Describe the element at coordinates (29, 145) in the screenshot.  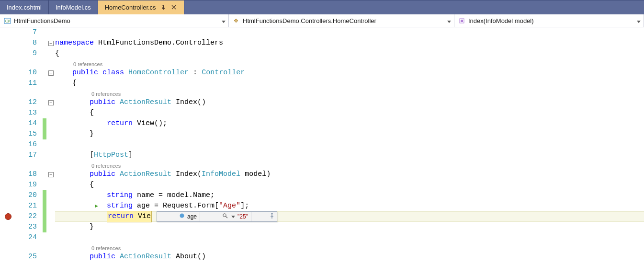
I see `line-number: 16` at that location.